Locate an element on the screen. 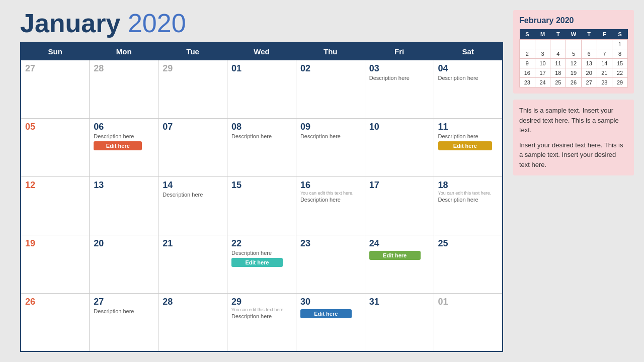  day-number: 13 is located at coordinates (124, 185).